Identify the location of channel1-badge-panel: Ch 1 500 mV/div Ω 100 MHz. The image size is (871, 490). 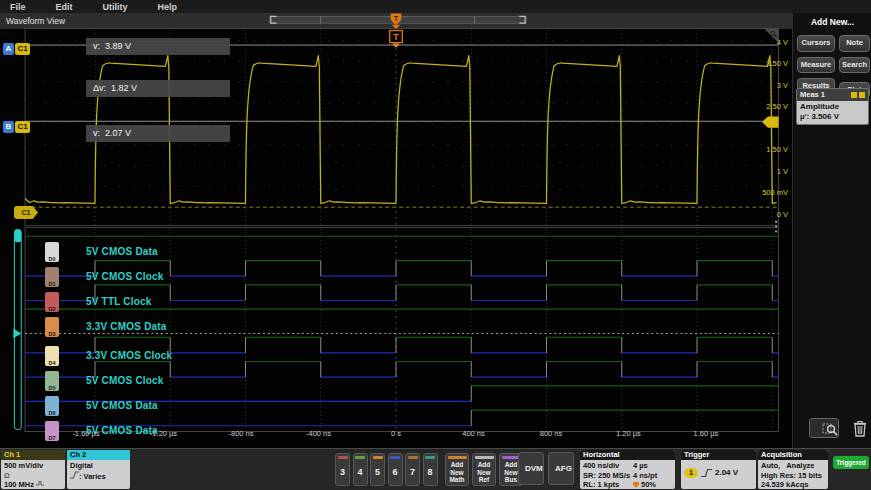
(33, 470).